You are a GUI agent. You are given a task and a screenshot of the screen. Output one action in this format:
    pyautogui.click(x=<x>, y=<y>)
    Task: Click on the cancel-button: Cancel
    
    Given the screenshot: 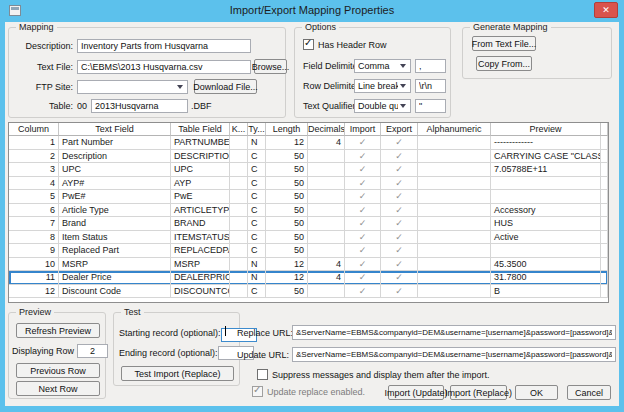 What is the action you would take?
    pyautogui.click(x=589, y=392)
    